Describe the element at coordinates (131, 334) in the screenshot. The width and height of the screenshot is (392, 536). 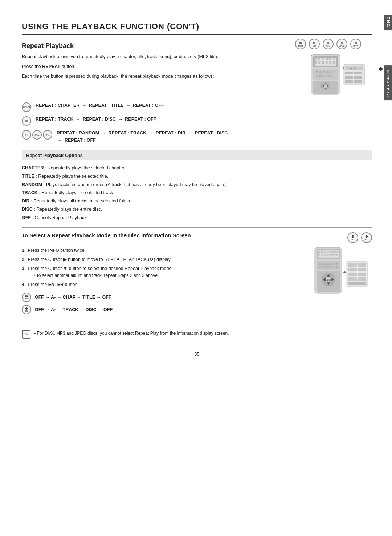
I see `note-text: ▪ For DivX, MP3 and JPEG discs, you cann…` at that location.